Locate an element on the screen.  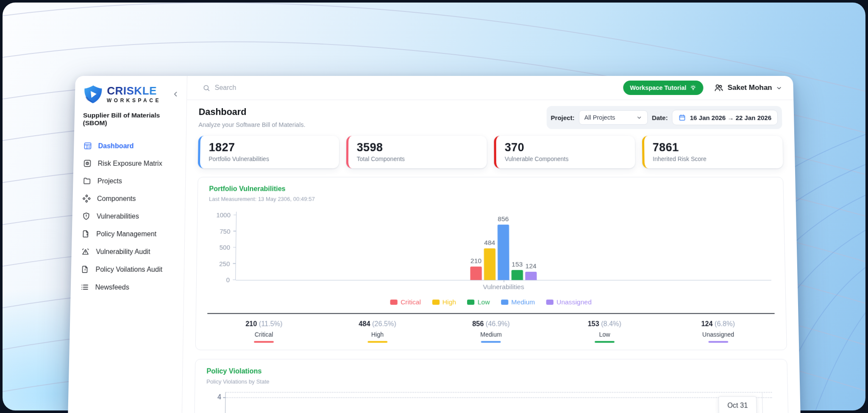
document-alert-icon is located at coordinates (85, 270).